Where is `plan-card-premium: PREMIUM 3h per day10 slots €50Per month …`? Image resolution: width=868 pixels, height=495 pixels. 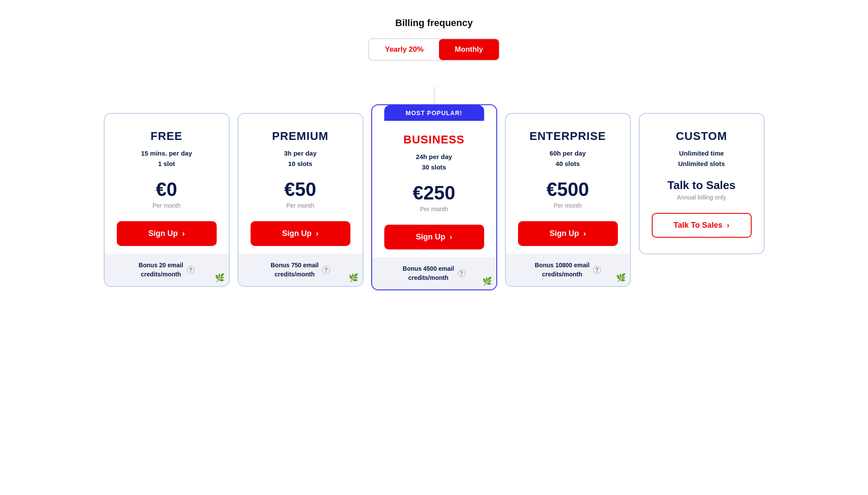
plan-card-premium: PREMIUM 3h per day10 slots €50Per month … is located at coordinates (300, 200).